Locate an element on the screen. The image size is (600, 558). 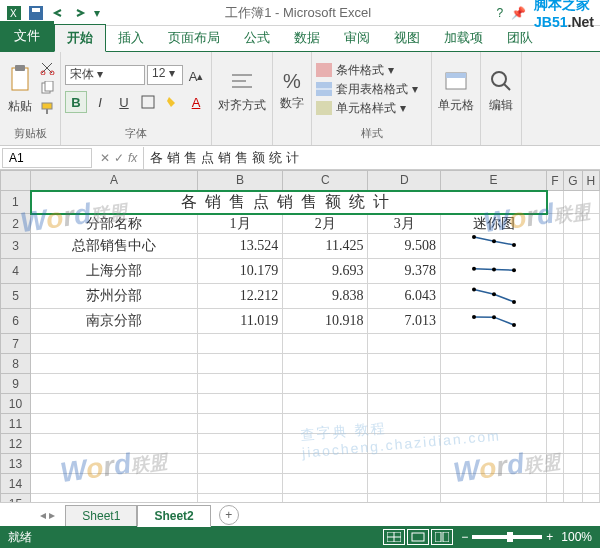
value-cell: 9.378 is located at coordinates (404, 272).